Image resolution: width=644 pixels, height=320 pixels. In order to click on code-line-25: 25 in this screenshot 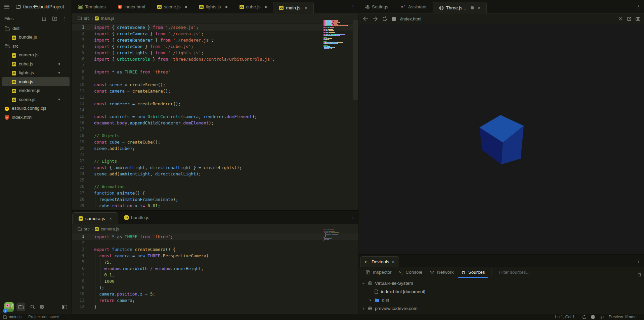, I will do `click(215, 180)`.